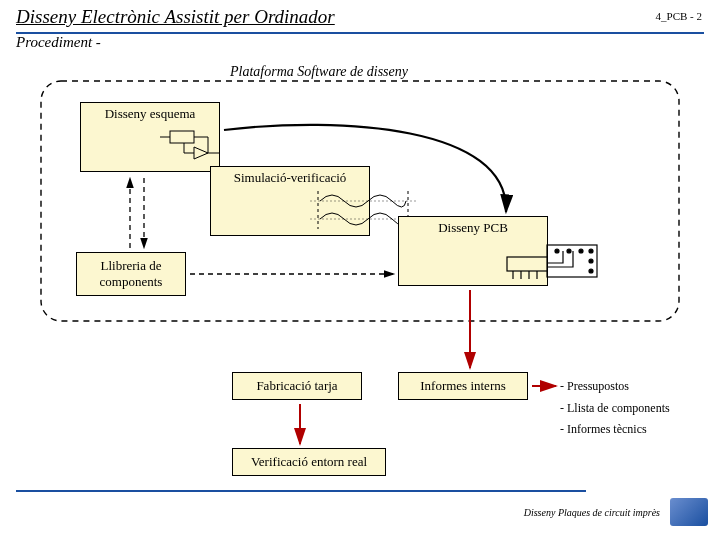  Describe the element at coordinates (296, 386) in the screenshot. I see `box-fabricacio-label: Fabricació tarja` at that location.